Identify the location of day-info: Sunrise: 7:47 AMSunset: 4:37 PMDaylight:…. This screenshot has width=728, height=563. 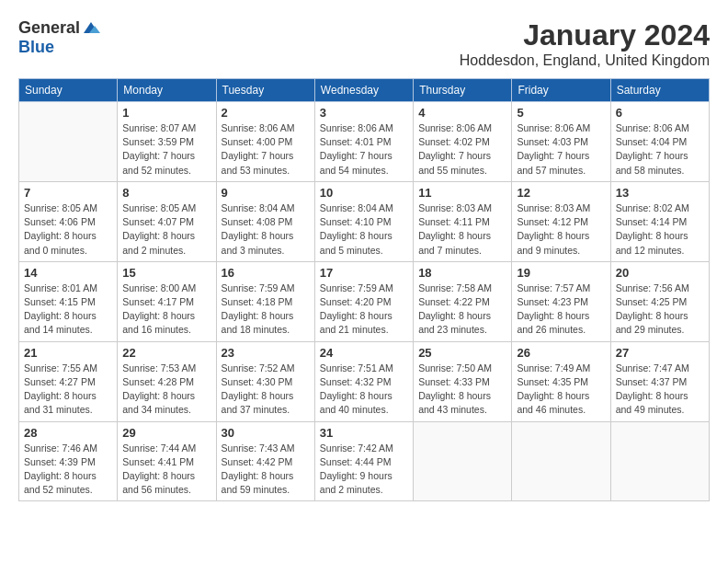
(660, 390).